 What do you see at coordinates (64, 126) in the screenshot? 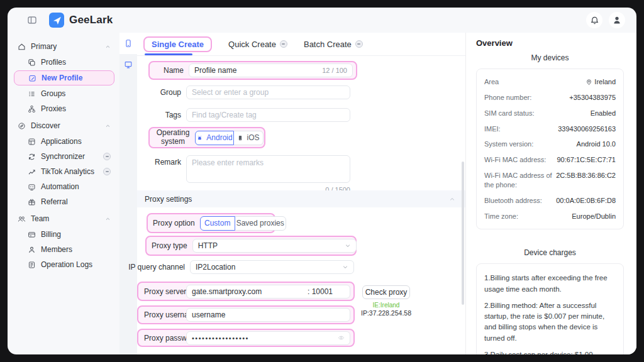
I see `sidebar-section-discover: Discover` at bounding box center [64, 126].